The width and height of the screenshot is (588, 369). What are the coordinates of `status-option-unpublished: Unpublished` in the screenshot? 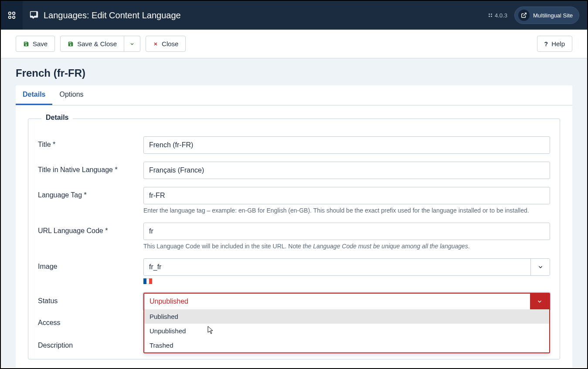 It's located at (347, 331).